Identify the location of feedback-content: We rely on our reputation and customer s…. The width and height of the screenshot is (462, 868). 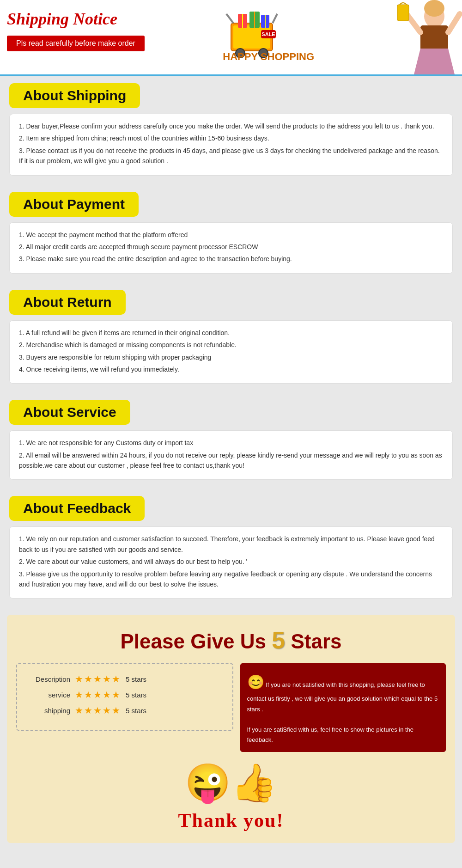
(231, 562).